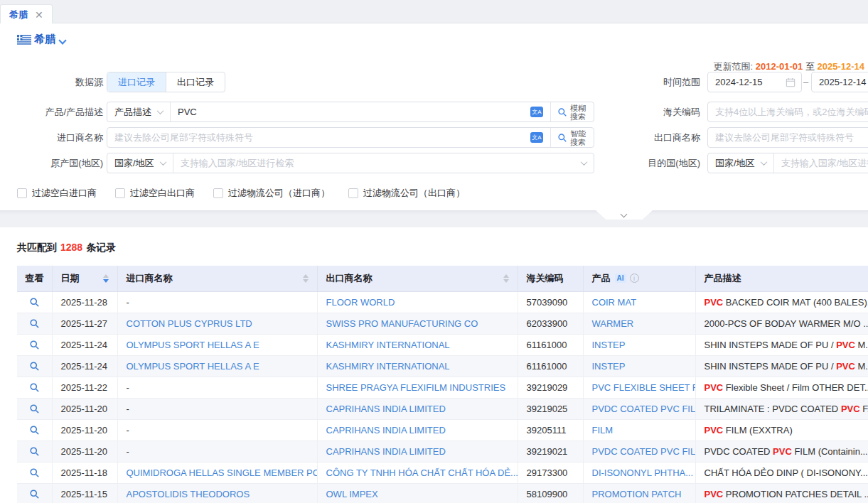  What do you see at coordinates (218, 323) in the screenshot?
I see `importer-link: COTTON PLUS CYPRUS LTD` at bounding box center [218, 323].